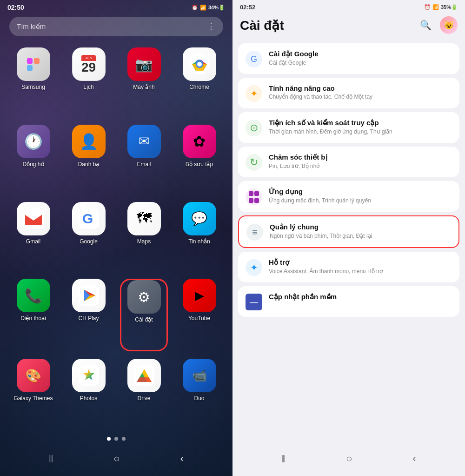 Image resolution: width=465 pixels, height=476 pixels. I want to click on app-label-bst: Bộ sưu tập, so click(199, 164).